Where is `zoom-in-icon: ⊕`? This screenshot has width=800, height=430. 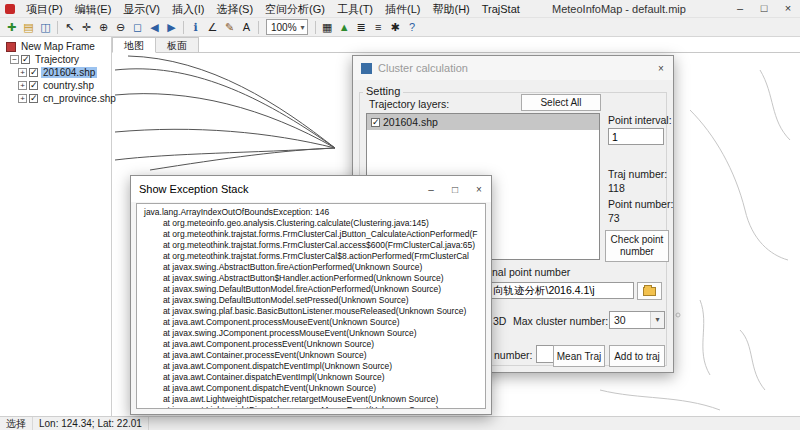
zoom-in-icon: ⊕ is located at coordinates (104, 27).